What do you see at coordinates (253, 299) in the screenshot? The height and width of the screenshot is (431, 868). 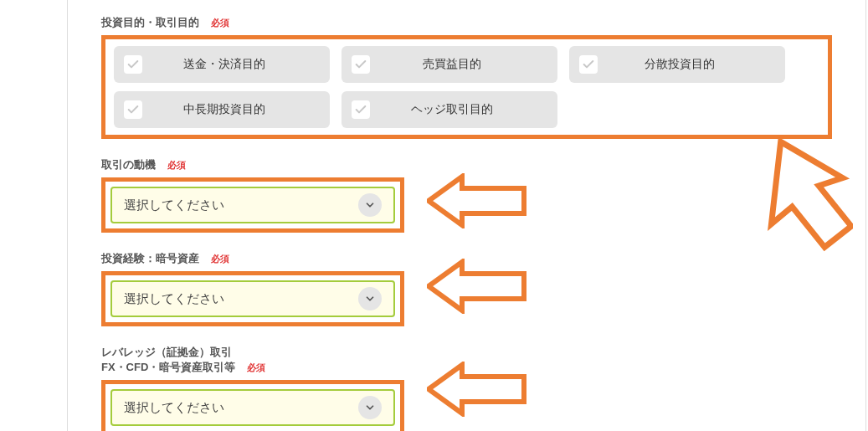 I see `experience-crypto-select: 選択してください` at bounding box center [253, 299].